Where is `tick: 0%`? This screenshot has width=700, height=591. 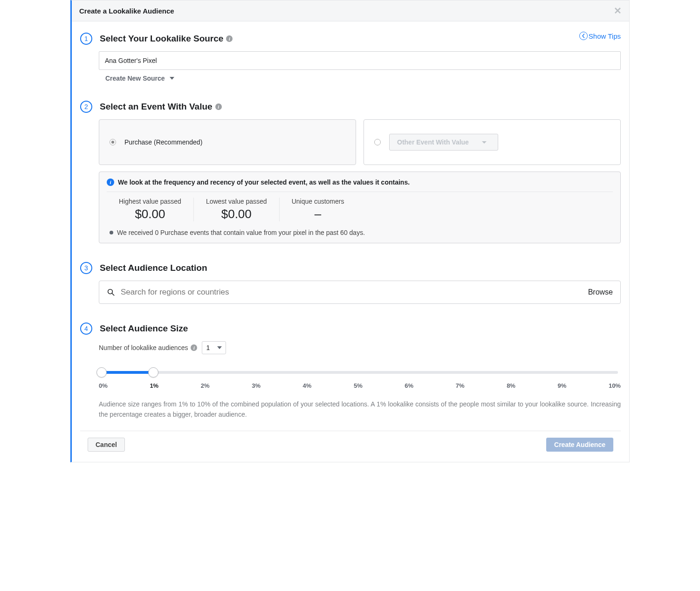 tick: 0% is located at coordinates (103, 386).